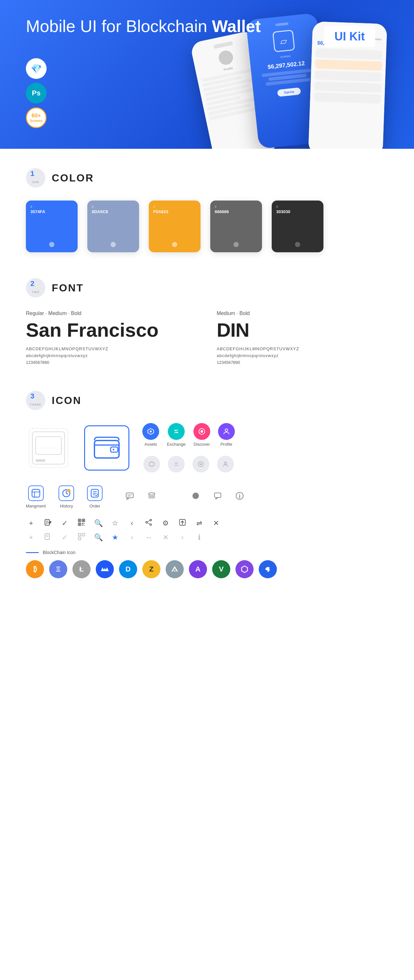  I want to click on icon-gray-exchange, so click(176, 464).